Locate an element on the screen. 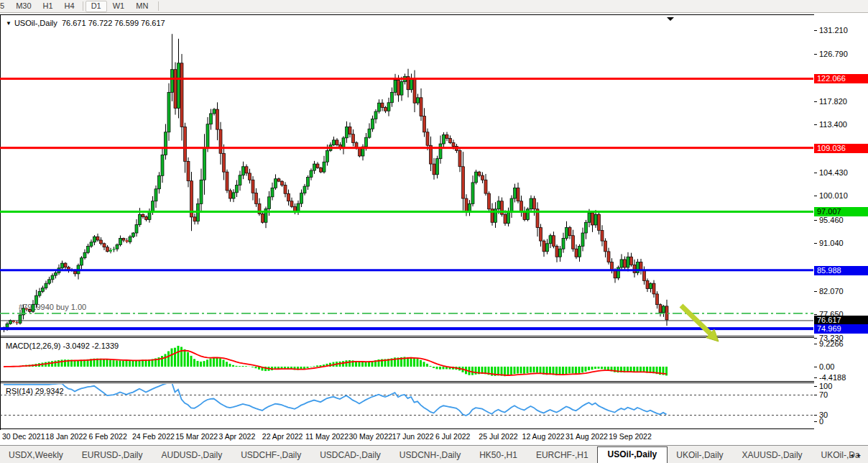  date-label: 12 Aug 2022 is located at coordinates (543, 436).